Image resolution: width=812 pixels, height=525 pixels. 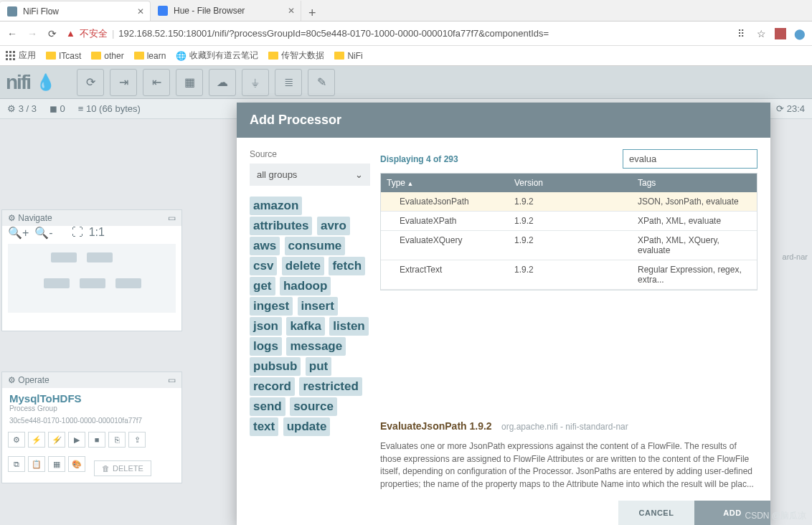 I want to click on tag-hadoop: hadoop, so click(x=306, y=286).